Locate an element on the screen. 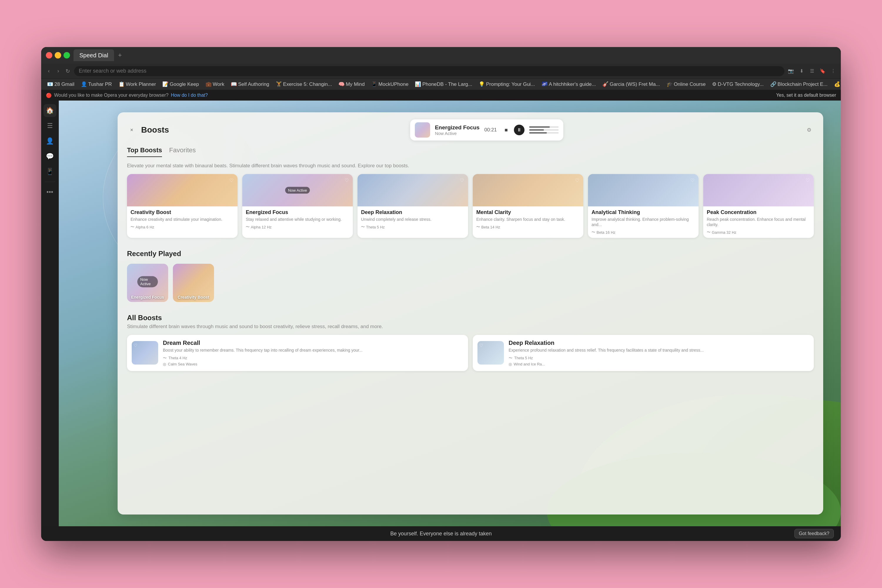 The width and height of the screenshot is (882, 588). creativity-thumb-image is located at coordinates (182, 190).